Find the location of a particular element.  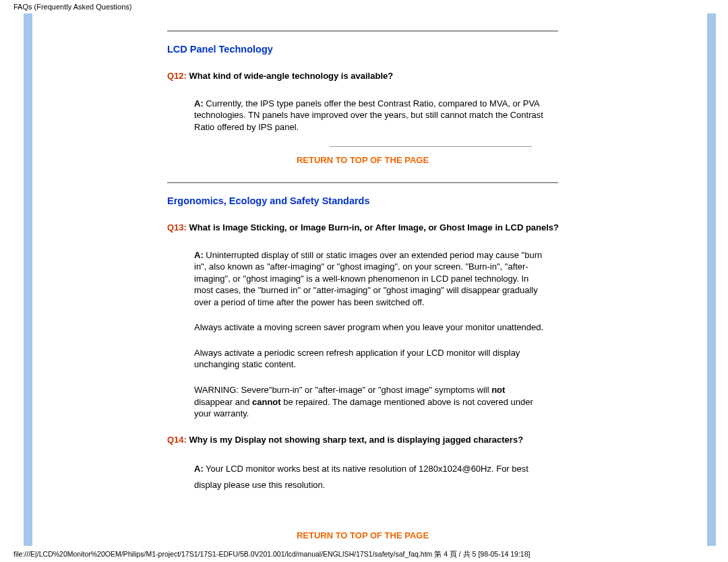

answer-13-p3: Always activate a periodic screen refres… is located at coordinates (369, 358).